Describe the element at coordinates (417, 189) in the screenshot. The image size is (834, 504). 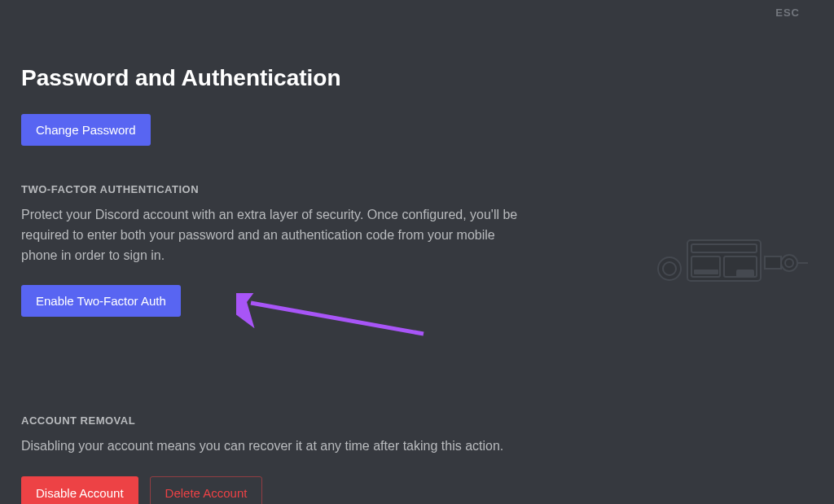
I see `two-factor-section-label: TWO-FACTOR AUTHENTICATION` at that location.